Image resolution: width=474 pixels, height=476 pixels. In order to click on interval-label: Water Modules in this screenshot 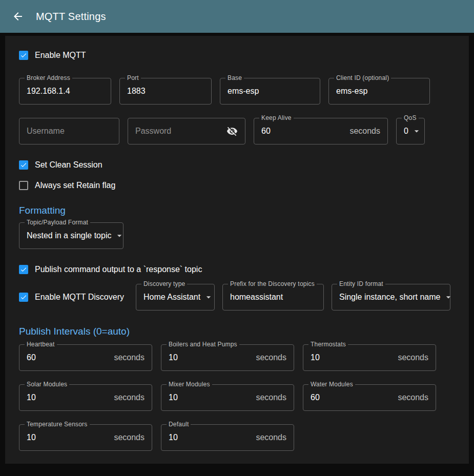, I will do `click(332, 384)`.